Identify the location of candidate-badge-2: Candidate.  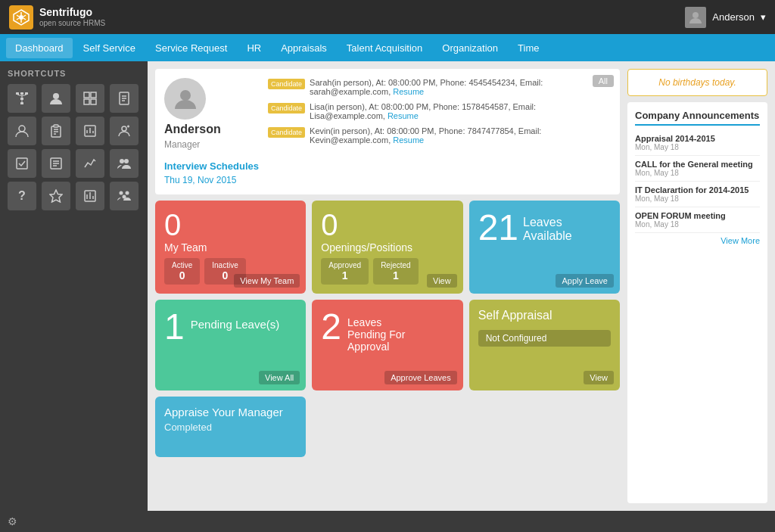
(286, 108).